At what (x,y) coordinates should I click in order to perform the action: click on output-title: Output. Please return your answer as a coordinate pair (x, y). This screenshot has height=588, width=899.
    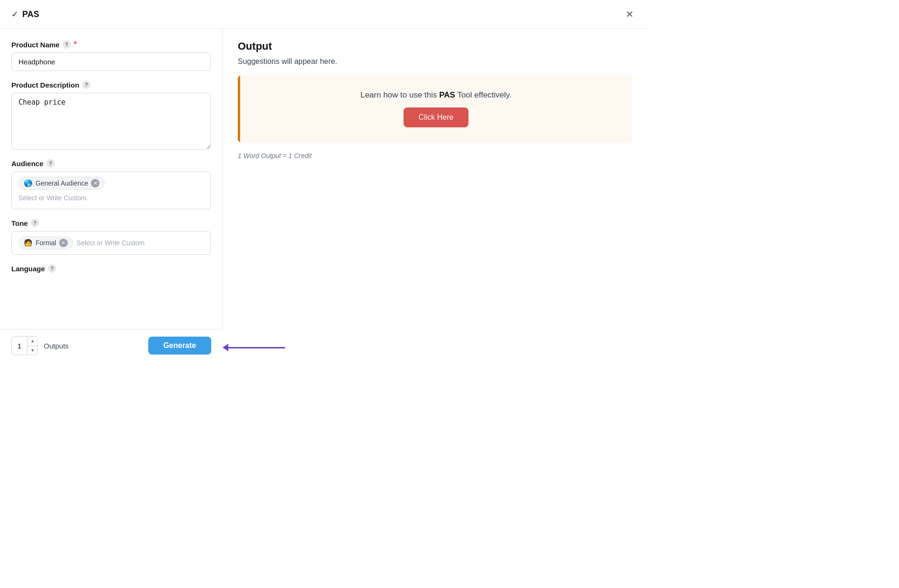
    Looking at the image, I should click on (435, 46).